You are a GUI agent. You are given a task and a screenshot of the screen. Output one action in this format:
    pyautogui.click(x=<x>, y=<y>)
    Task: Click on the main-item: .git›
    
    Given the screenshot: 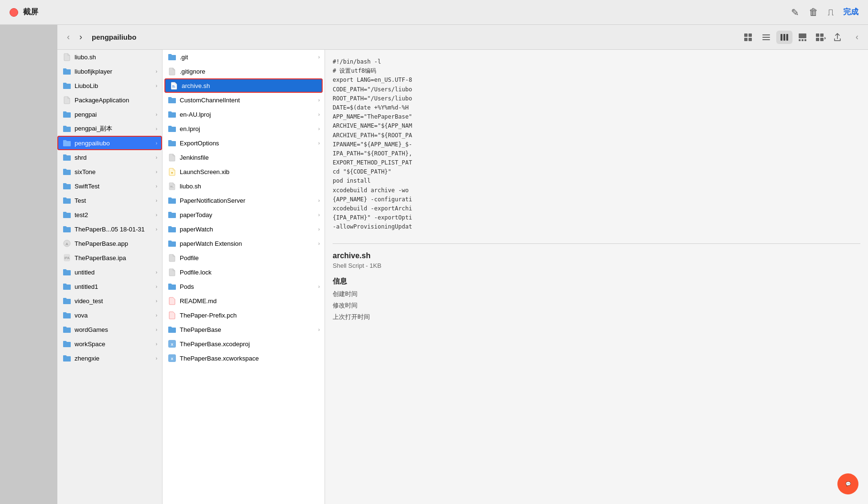 What is the action you would take?
    pyautogui.click(x=244, y=57)
    